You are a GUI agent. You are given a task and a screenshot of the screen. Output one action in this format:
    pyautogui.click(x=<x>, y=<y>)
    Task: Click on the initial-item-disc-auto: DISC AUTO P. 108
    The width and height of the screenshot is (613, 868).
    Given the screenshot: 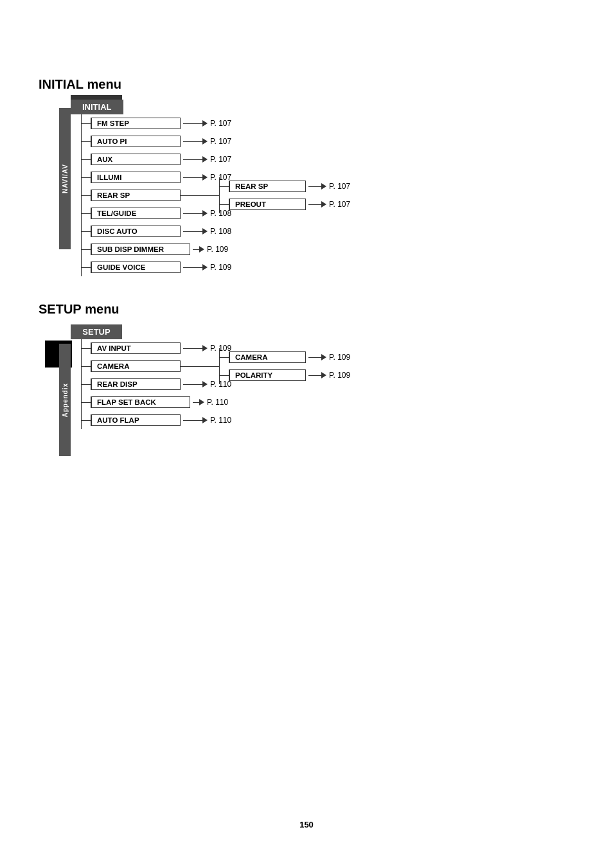 What is the action you would take?
    pyautogui.click(x=216, y=231)
    